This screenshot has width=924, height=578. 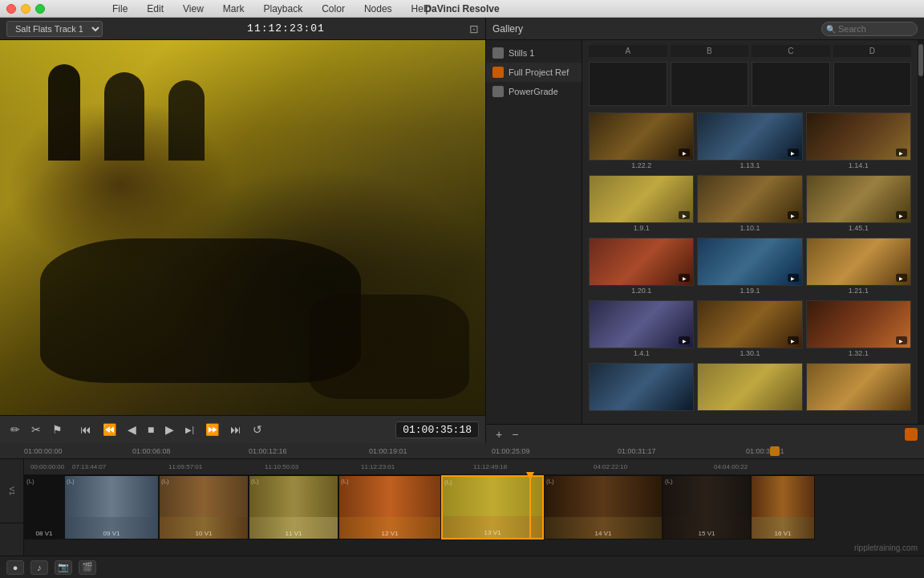 What do you see at coordinates (204, 507) in the screenshot?
I see `clip-10: (L) 10 V1` at bounding box center [204, 507].